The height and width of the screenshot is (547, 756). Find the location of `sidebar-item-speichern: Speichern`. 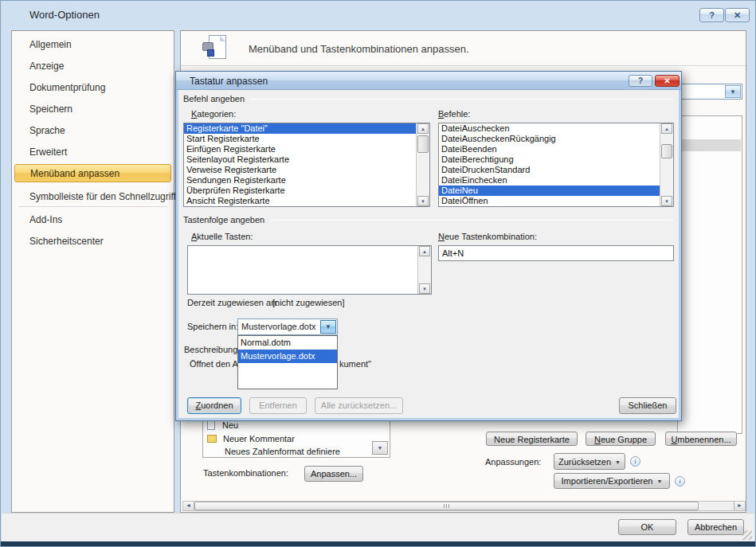

sidebar-item-speichern: Speichern is located at coordinates (51, 110).